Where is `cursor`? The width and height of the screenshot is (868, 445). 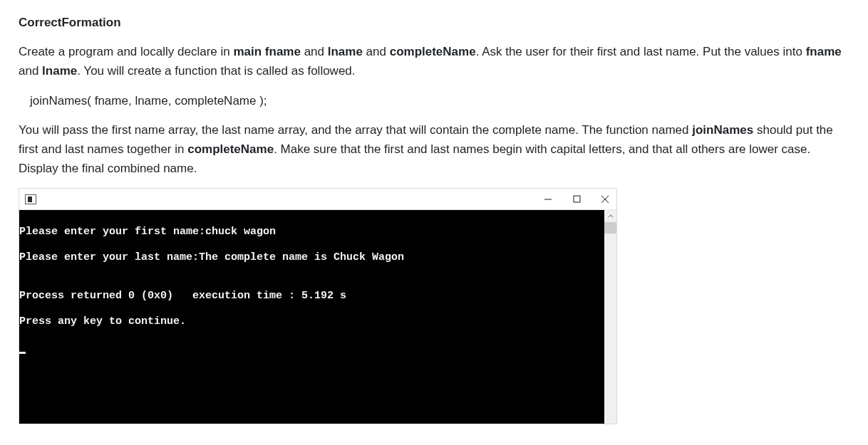 cursor is located at coordinates (23, 353).